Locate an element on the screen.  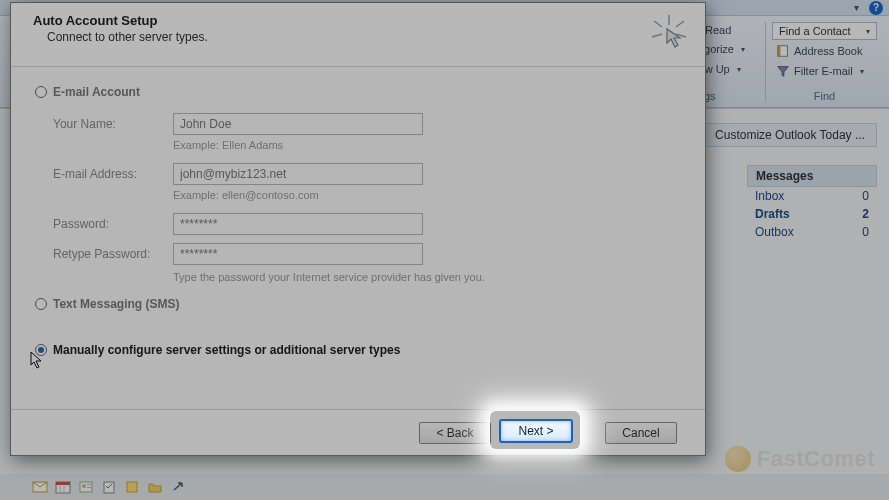
dialog-header-icon is located at coordinates (669, 34).